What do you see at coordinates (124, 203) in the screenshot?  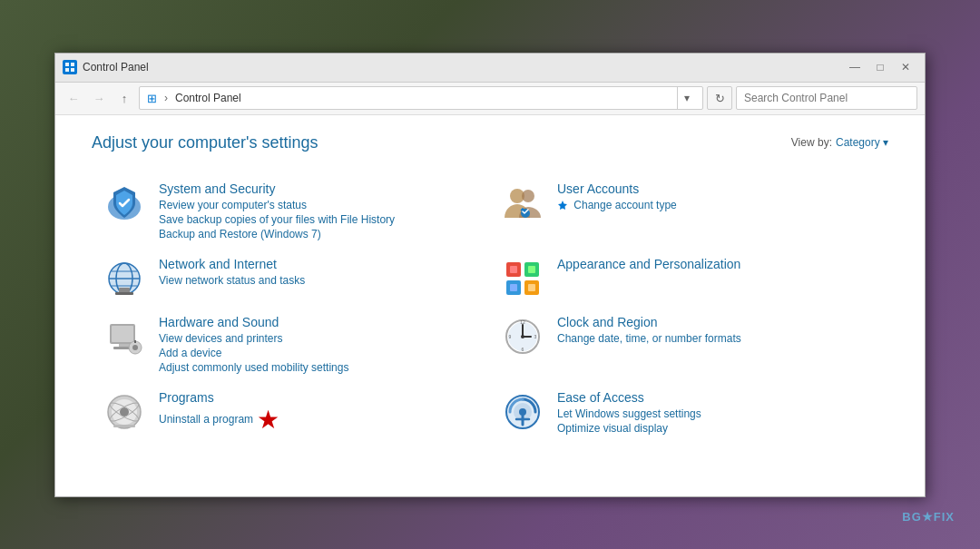 I see `system-security-icon` at bounding box center [124, 203].